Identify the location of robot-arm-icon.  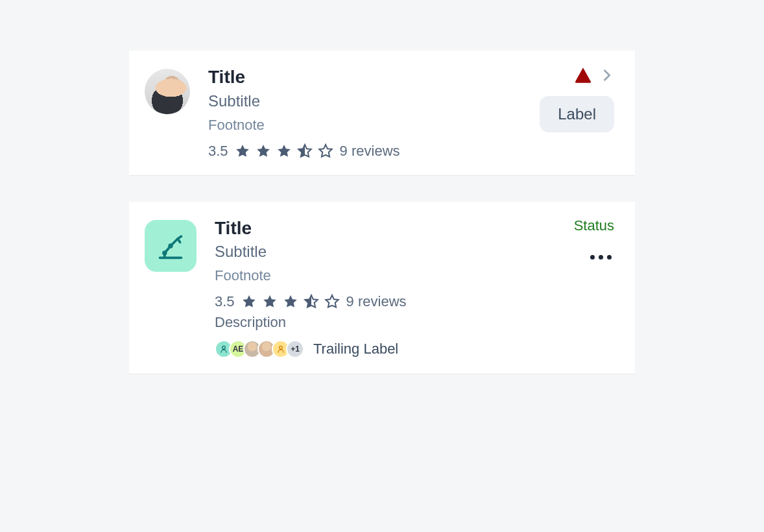
(171, 246).